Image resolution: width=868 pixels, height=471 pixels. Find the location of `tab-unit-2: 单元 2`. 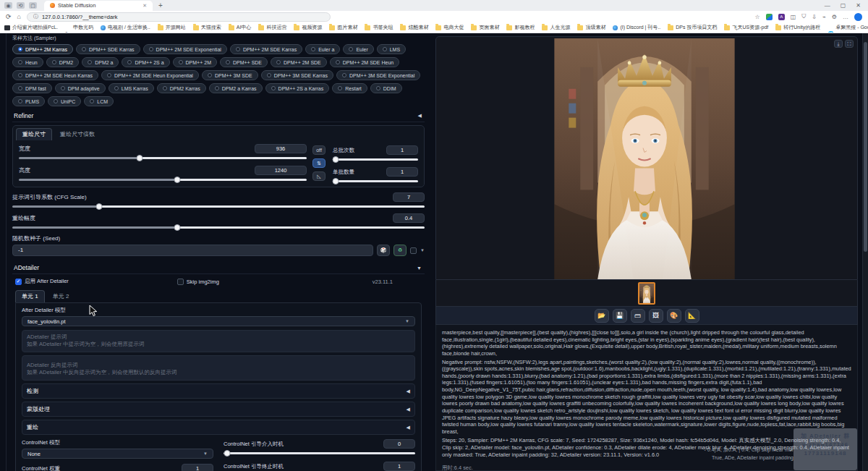

tab-unit-2: 单元 2 is located at coordinates (61, 297).